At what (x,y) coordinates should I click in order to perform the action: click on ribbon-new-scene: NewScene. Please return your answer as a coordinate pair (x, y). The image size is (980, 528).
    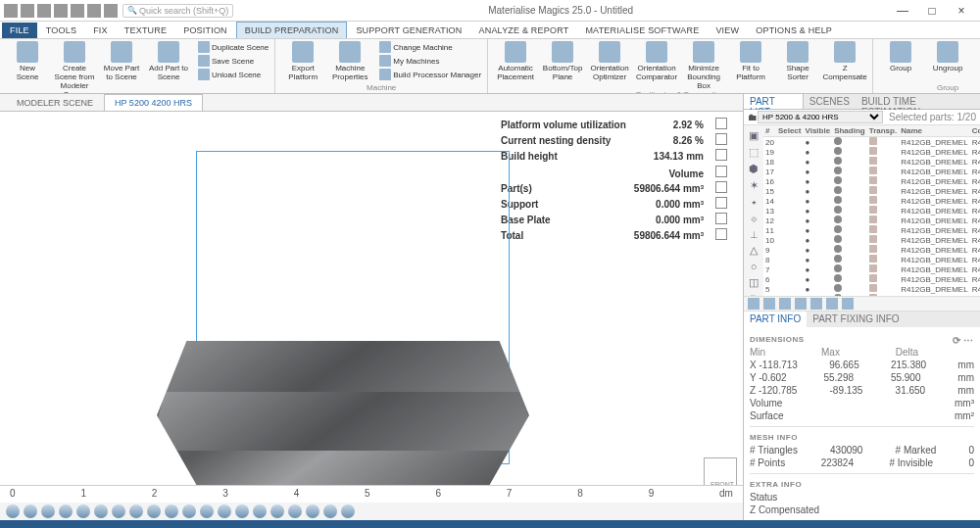
    Looking at the image, I should click on (27, 61).